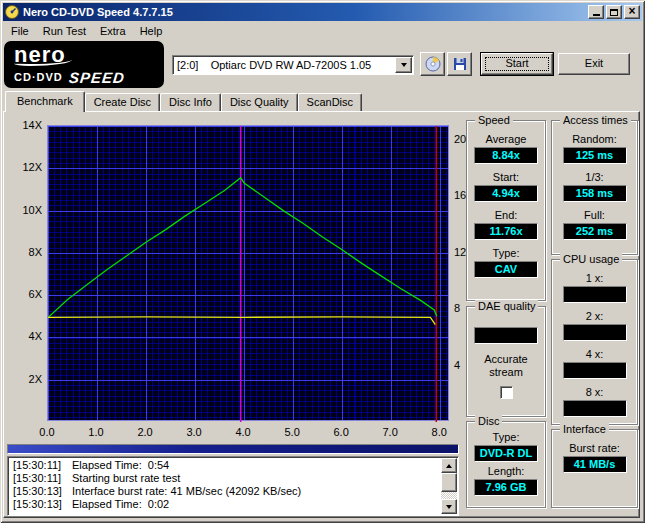 The image size is (645, 523). What do you see at coordinates (506, 366) in the screenshot?
I see `accurate-stream-label: Accurate stream` at bounding box center [506, 366].